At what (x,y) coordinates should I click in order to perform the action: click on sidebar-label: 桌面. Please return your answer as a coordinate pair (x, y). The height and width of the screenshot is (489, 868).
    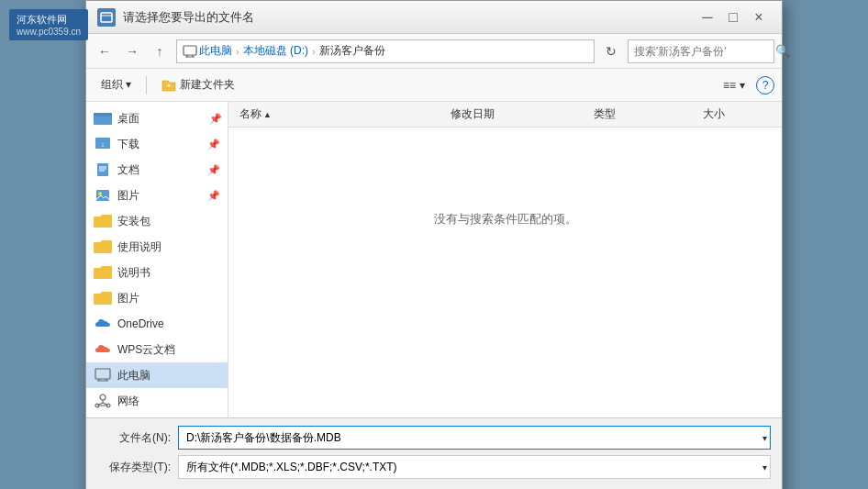
    Looking at the image, I should click on (128, 119).